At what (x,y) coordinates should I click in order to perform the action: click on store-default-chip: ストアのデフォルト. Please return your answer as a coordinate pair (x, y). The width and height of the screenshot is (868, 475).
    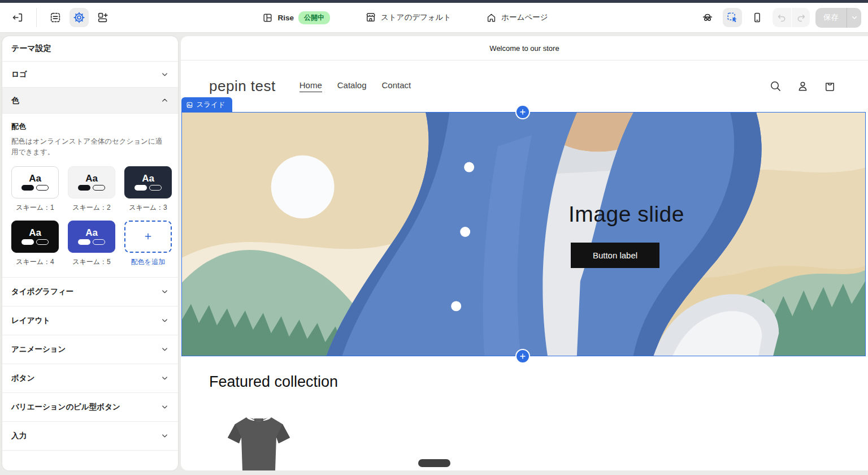
    Looking at the image, I should click on (408, 18).